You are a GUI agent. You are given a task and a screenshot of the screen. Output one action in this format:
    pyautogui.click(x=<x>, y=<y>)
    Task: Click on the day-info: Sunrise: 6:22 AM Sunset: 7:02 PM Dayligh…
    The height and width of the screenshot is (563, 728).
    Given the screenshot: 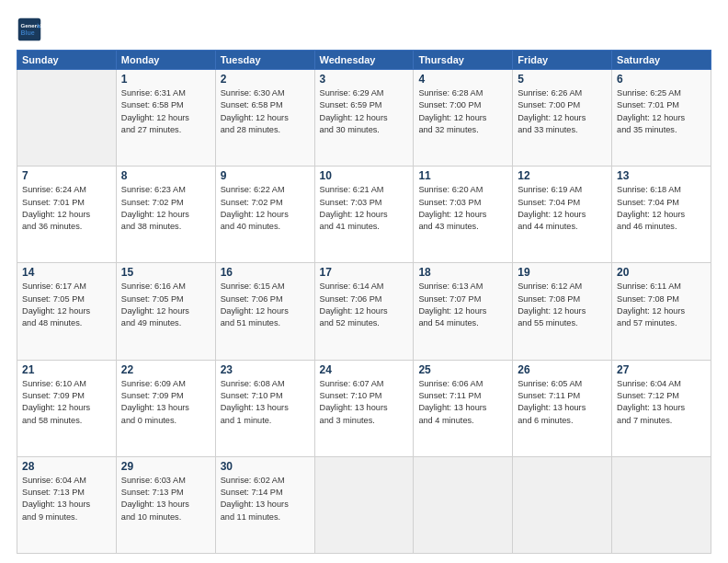 What is the action you would take?
    pyautogui.click(x=265, y=208)
    